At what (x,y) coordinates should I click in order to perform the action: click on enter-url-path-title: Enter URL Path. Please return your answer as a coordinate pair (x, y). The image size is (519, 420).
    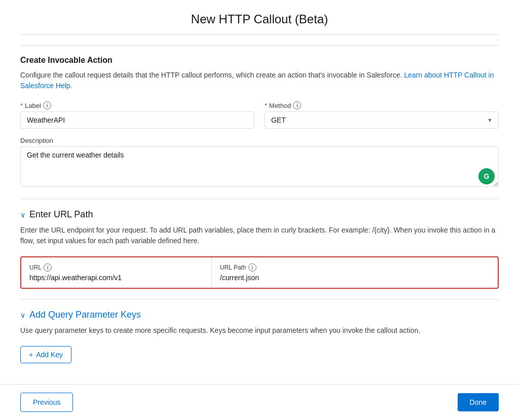
    Looking at the image, I should click on (61, 215).